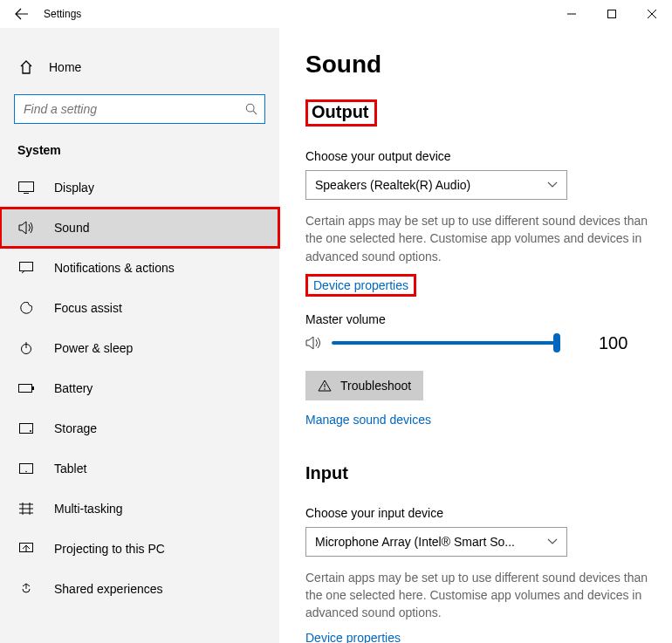 The width and height of the screenshot is (672, 643). Describe the element at coordinates (140, 348) in the screenshot. I see `sidebar-item-power: Power & sleep` at that location.